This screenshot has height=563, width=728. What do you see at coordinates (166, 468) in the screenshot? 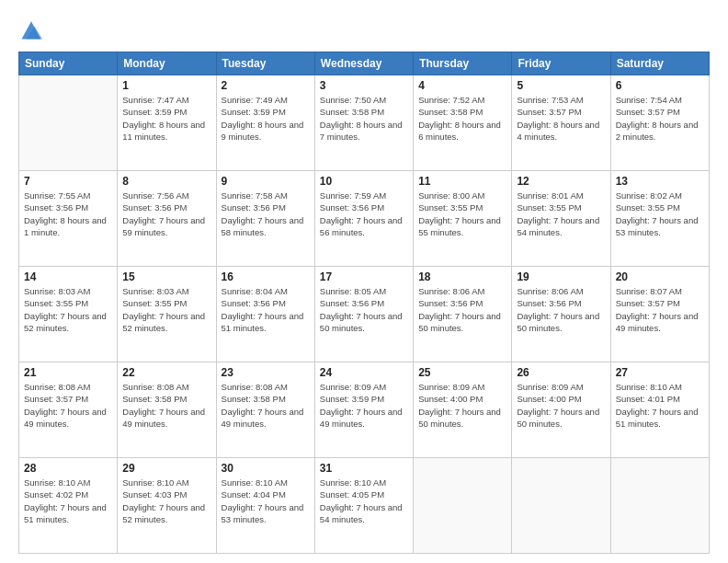
I see `day-number: 29` at bounding box center [166, 468].